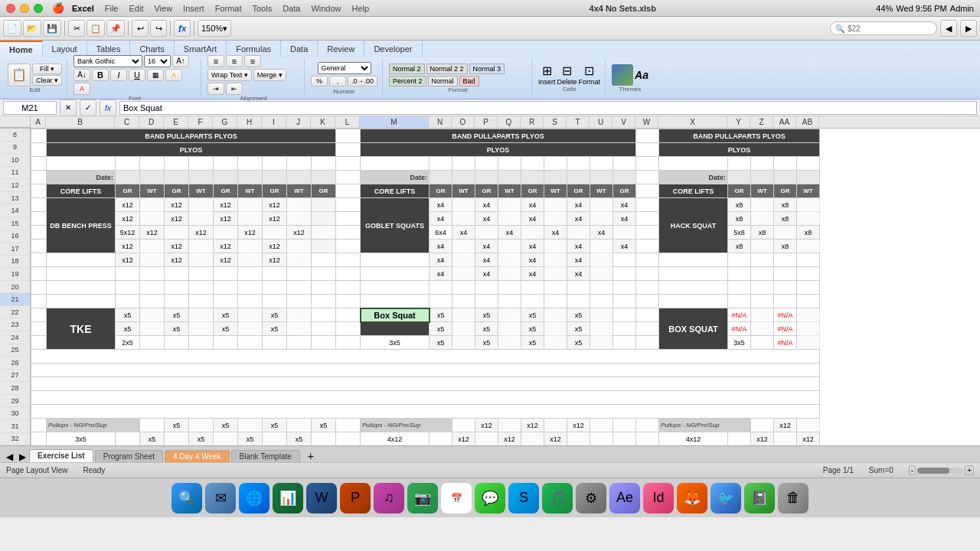 The image size is (980, 551). What do you see at coordinates (658, 498) in the screenshot?
I see `dock-id: Id` at bounding box center [658, 498].